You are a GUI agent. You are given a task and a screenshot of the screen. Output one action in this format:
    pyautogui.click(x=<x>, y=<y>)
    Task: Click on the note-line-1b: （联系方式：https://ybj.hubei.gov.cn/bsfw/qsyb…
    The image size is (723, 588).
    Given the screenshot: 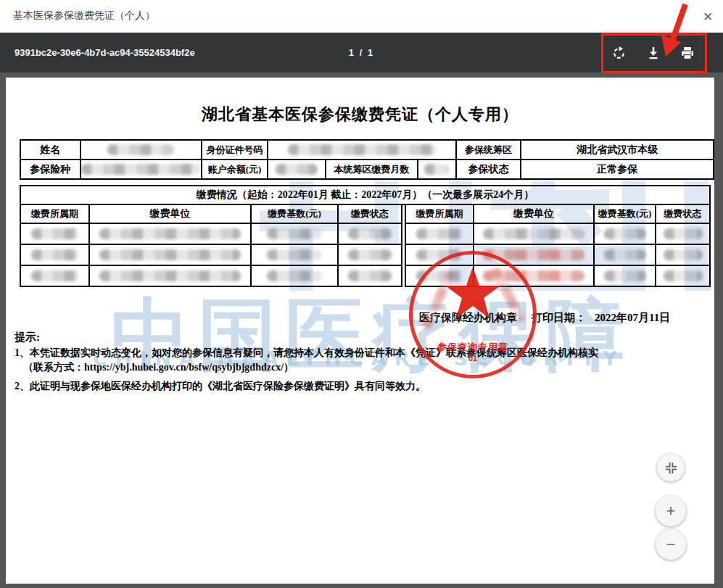 What is the action you would take?
    pyautogui.click(x=158, y=368)
    